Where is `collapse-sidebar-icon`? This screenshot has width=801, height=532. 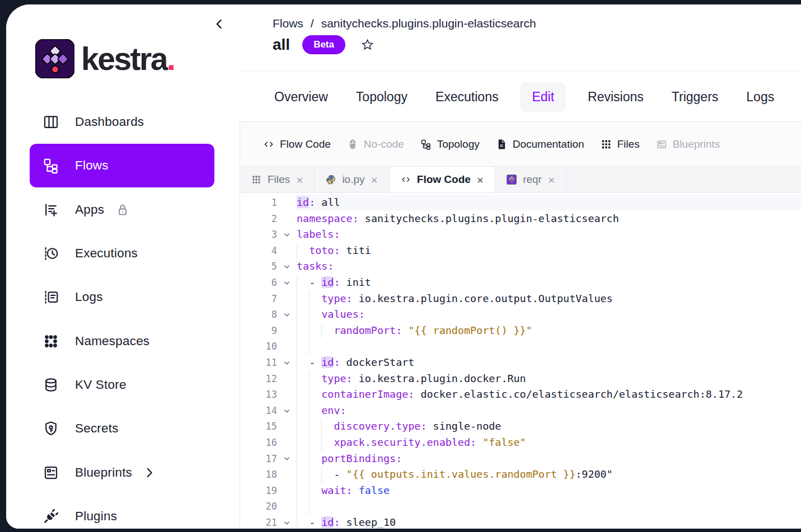 collapse-sidebar-icon is located at coordinates (219, 24).